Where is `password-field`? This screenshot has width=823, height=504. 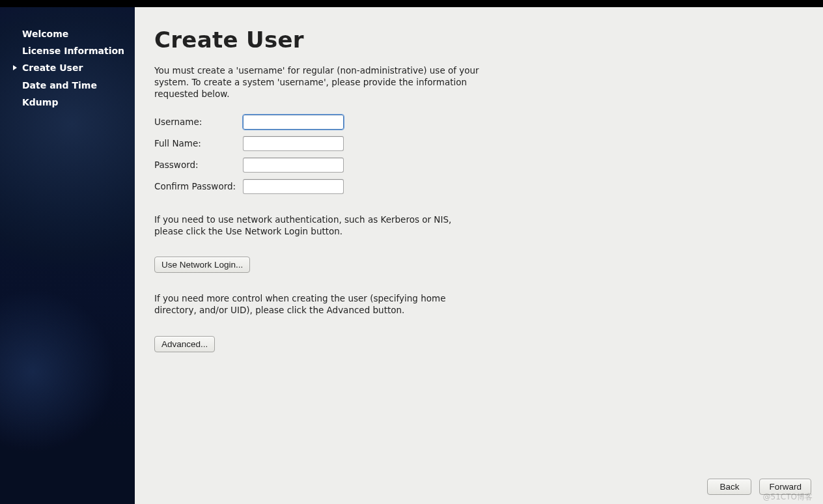 password-field is located at coordinates (293, 165).